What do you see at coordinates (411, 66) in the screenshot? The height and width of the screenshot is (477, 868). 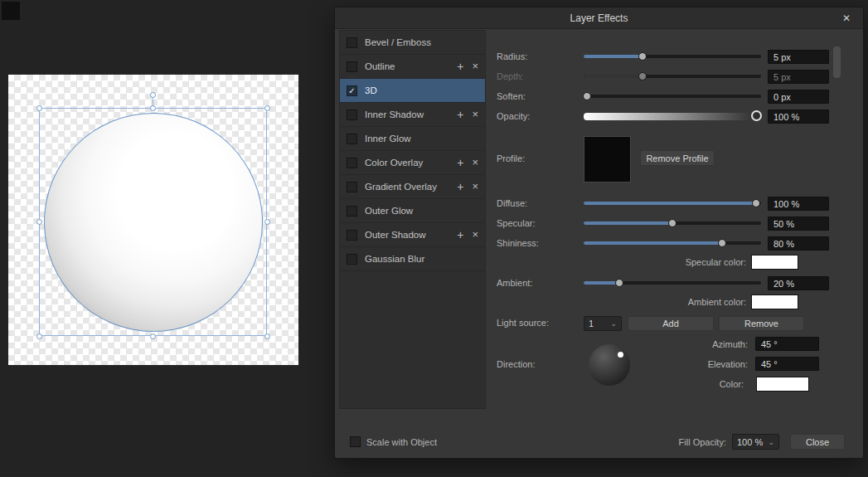 I see `effect-label: Outline` at bounding box center [411, 66].